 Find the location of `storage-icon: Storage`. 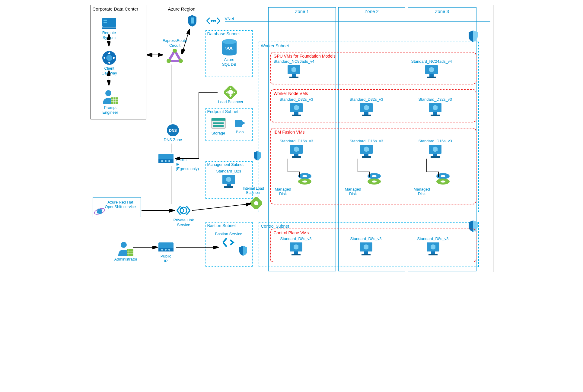

storage-icon: Storage is located at coordinates (218, 126).